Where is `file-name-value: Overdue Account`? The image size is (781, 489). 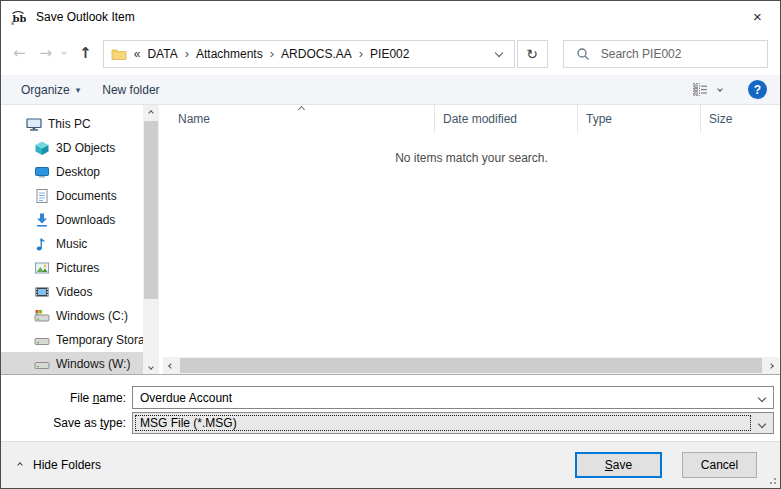
file-name-value: Overdue Account is located at coordinates (186, 398).